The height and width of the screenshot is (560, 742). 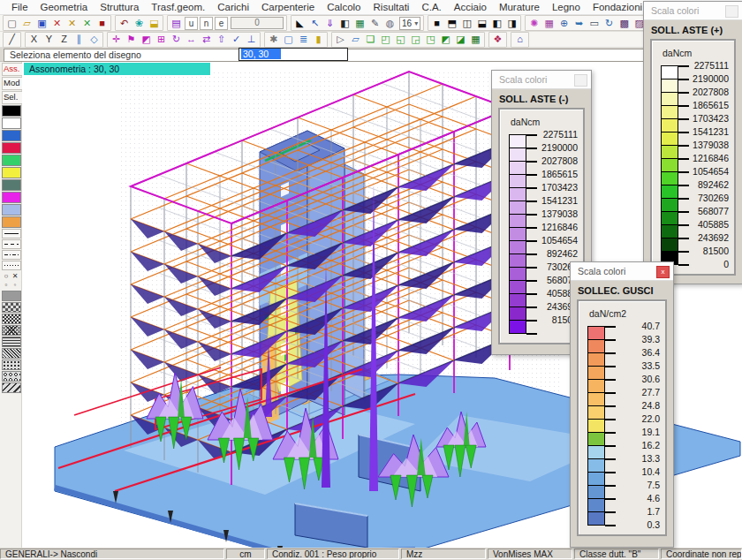 I want to click on beam-labels-button: n, so click(x=207, y=23).